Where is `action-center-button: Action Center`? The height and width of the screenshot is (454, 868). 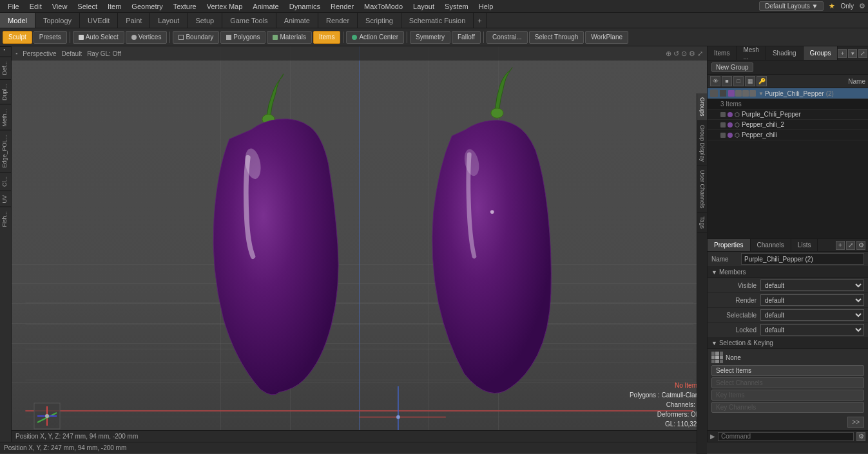 action-center-button: Action Center is located at coordinates (375, 37).